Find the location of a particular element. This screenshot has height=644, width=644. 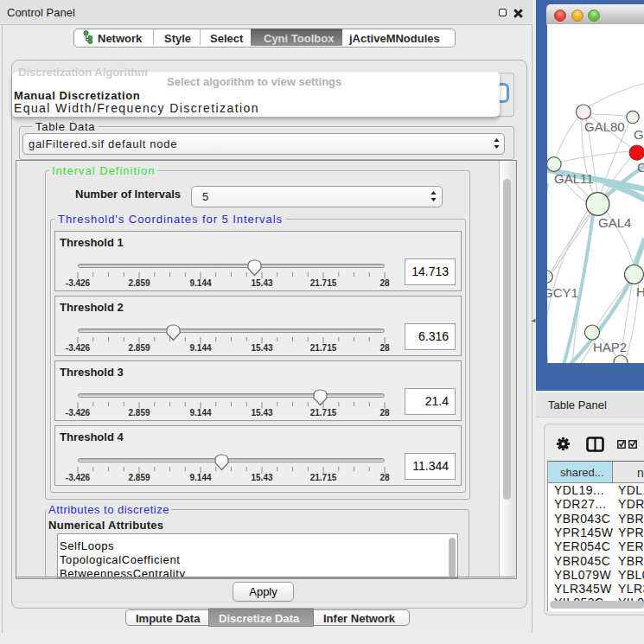

svg-text: HIS4 is located at coordinates (640, 292).